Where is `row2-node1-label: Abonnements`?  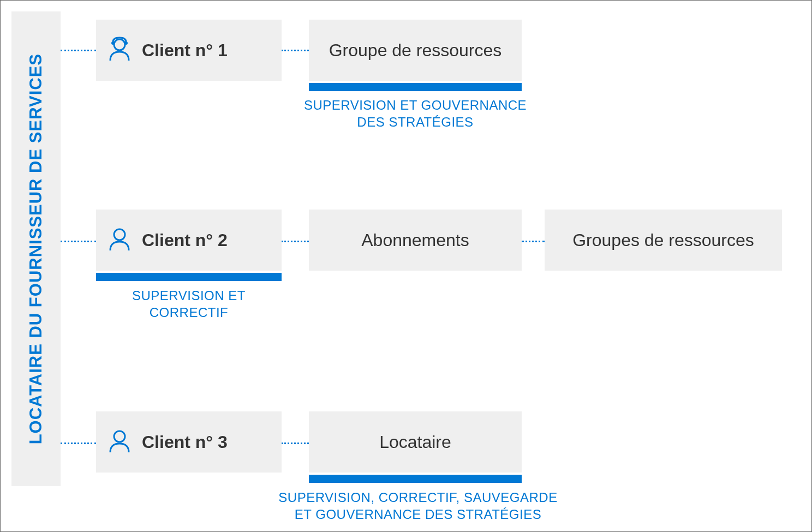 row2-node1-label: Abonnements is located at coordinates (415, 240).